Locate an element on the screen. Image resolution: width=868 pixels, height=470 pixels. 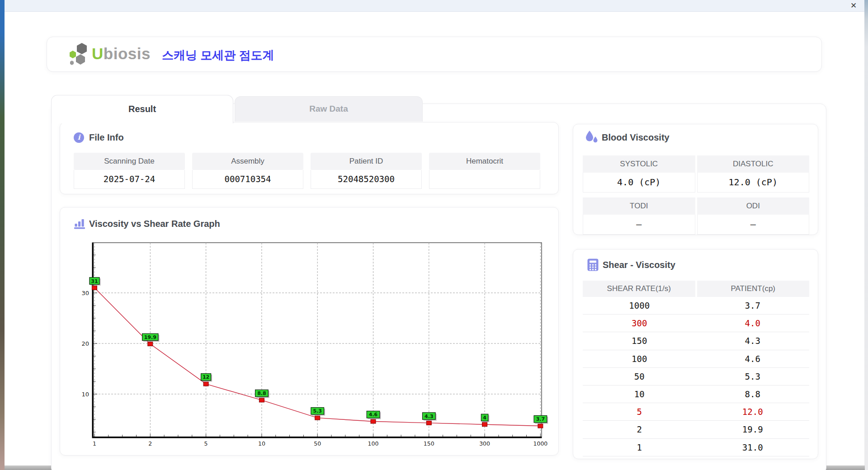
field-label: Scanning Date is located at coordinates (129, 161).